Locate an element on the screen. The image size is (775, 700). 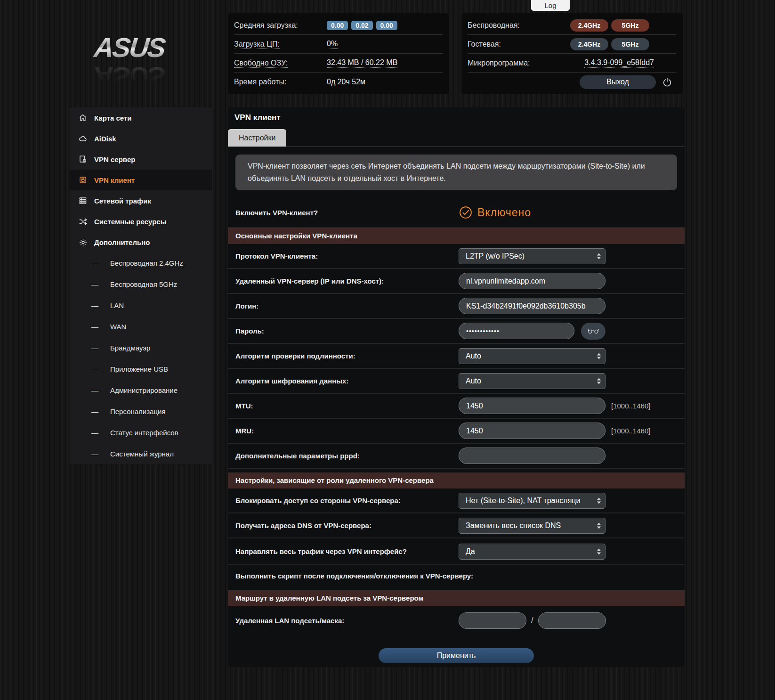
firmware-row: Микропрограмма: 3.4.3.9-099_e58fdd7 is located at coordinates (572, 63).